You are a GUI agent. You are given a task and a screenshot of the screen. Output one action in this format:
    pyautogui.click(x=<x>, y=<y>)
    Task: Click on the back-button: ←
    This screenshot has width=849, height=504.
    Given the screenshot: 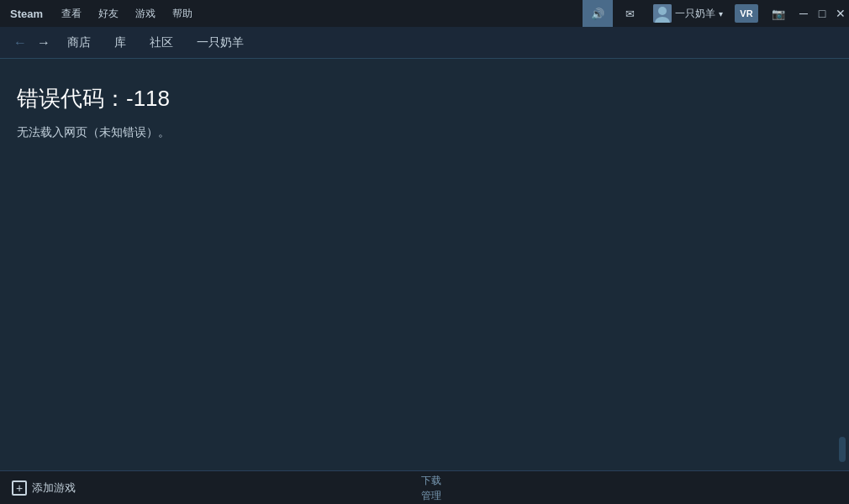 What is the action you would take?
    pyautogui.click(x=20, y=43)
    